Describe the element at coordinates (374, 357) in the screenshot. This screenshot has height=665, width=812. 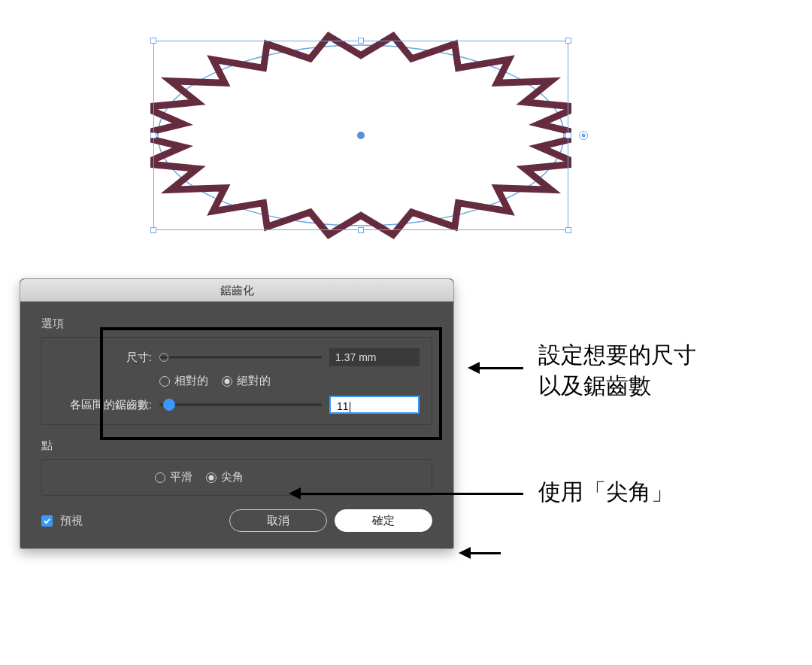
I see `size-value: 1.37 mm` at that location.